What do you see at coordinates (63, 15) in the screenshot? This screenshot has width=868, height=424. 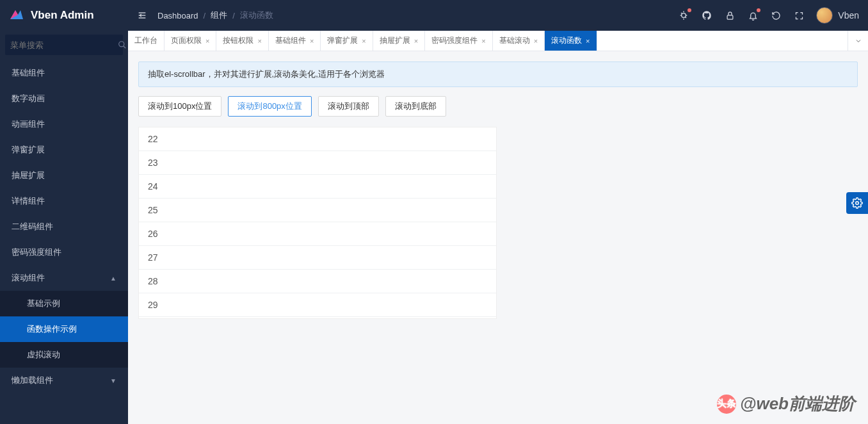 I see `app-name: Vben Admin` at bounding box center [63, 15].